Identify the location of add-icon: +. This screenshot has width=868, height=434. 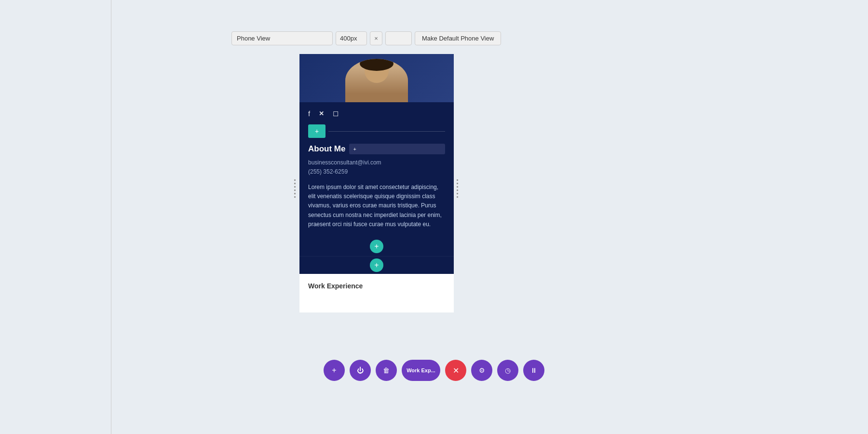
(334, 370).